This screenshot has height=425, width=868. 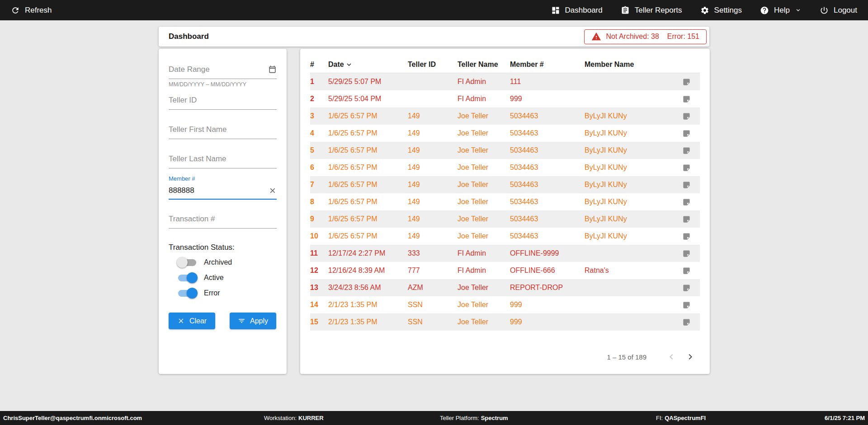 I want to click on row-number: 5, so click(x=319, y=150).